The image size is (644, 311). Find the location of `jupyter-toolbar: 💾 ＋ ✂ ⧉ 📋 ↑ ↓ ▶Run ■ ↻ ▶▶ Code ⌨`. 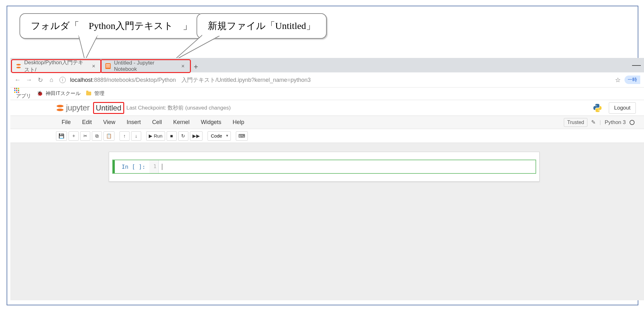

jupyter-toolbar: 💾 ＋ ✂ ⧉ 📋 ↑ ↓ ▶Run ■ ↻ ▶▶ Code ⌨ is located at coordinates (327, 136).